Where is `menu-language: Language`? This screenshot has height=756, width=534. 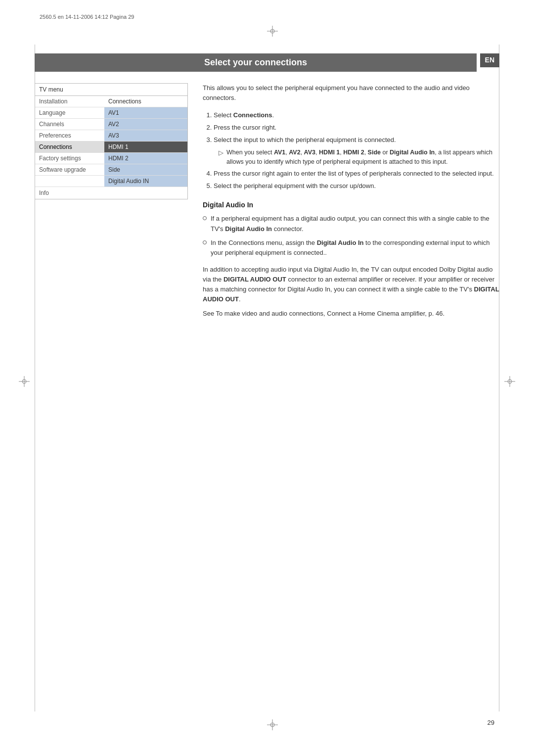 menu-language: Language is located at coordinates (70, 113).